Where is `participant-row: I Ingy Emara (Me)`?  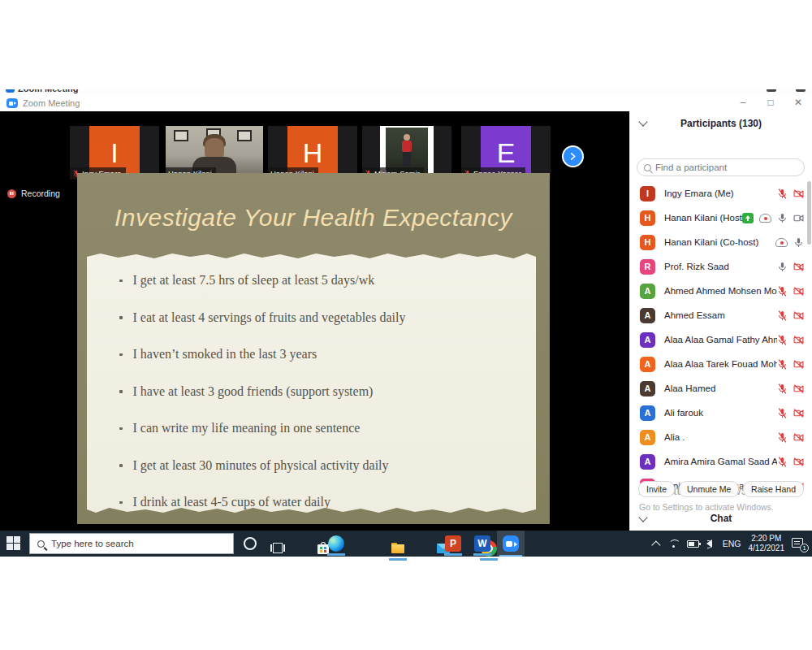
participant-row: I Ingy Emara (Me) is located at coordinates (721, 193).